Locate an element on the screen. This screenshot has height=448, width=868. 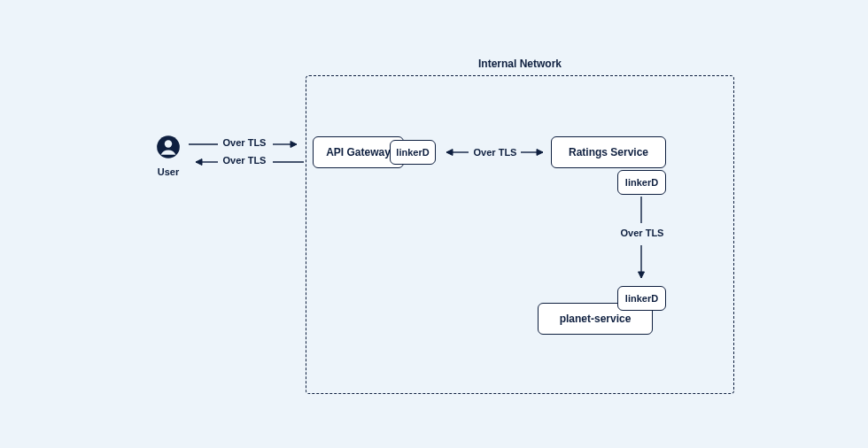
api-gateway-sidecar: linkerD is located at coordinates (413, 152).